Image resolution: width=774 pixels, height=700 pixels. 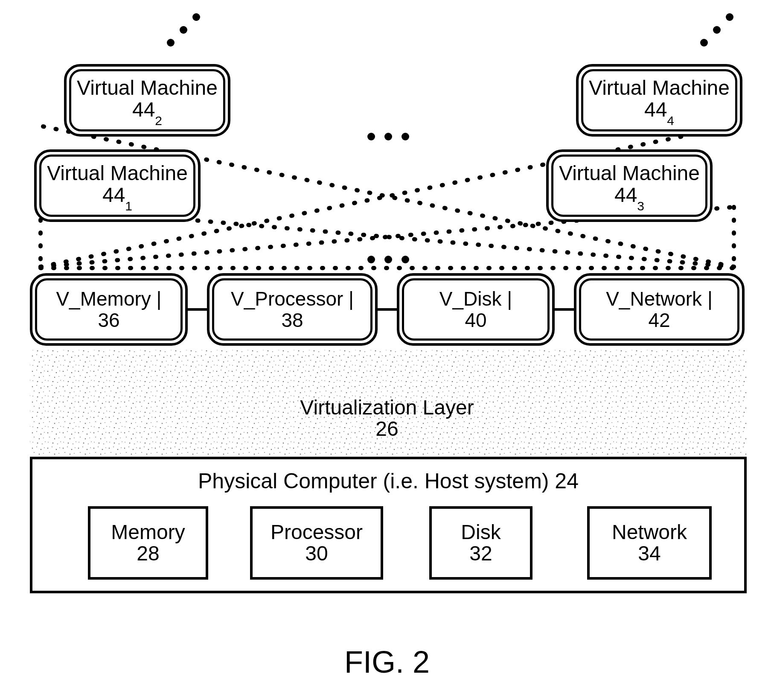 I want to click on vres-name: V_Network |, so click(x=659, y=299).